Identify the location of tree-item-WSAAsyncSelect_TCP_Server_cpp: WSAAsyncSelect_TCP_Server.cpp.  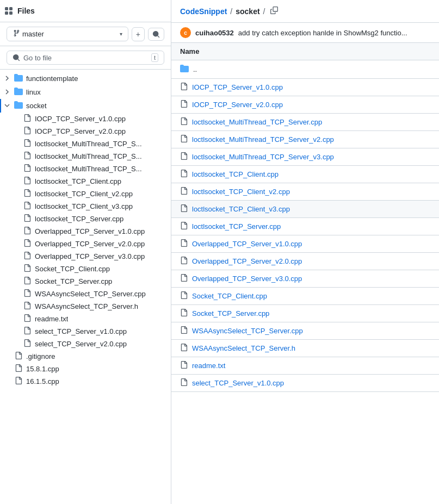
(85, 294).